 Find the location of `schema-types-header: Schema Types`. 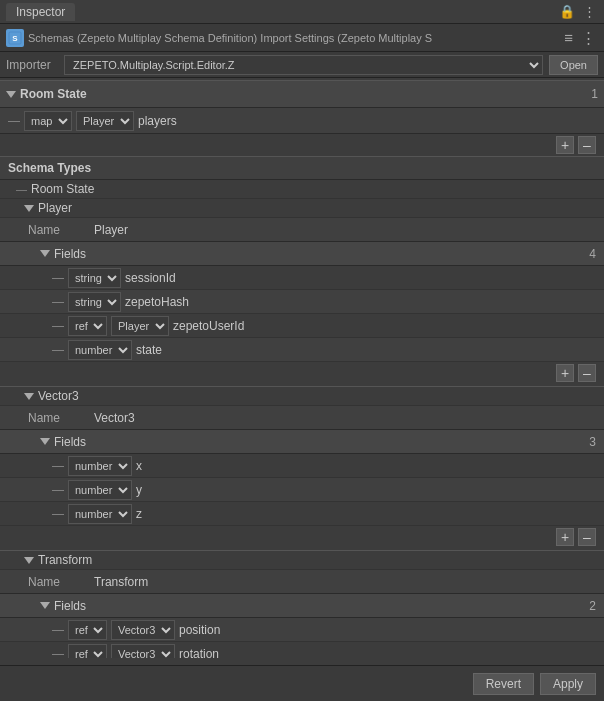

schema-types-header: Schema Types is located at coordinates (302, 168).